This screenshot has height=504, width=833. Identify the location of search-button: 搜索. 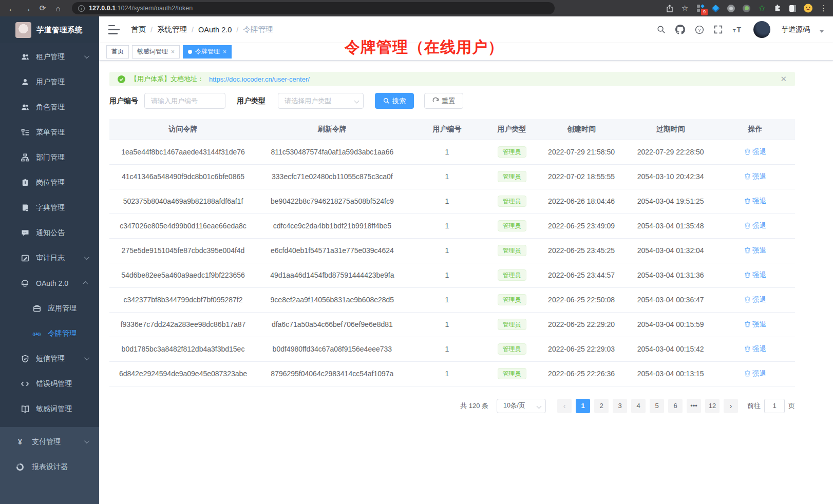
(394, 101).